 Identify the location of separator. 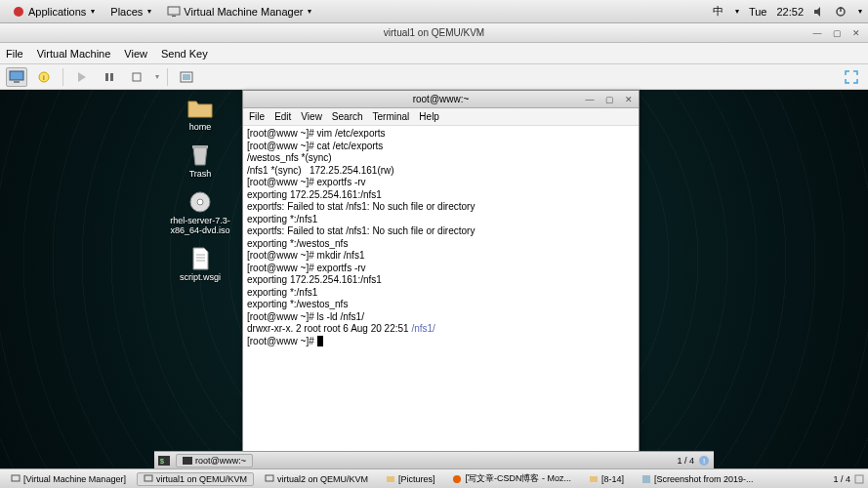
(168, 77).